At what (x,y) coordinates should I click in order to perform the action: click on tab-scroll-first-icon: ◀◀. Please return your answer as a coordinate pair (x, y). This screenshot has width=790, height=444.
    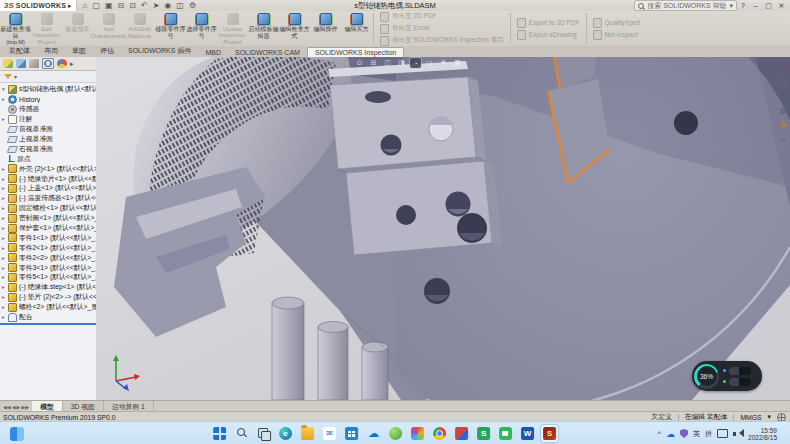
    Looking at the image, I should click on (7, 407).